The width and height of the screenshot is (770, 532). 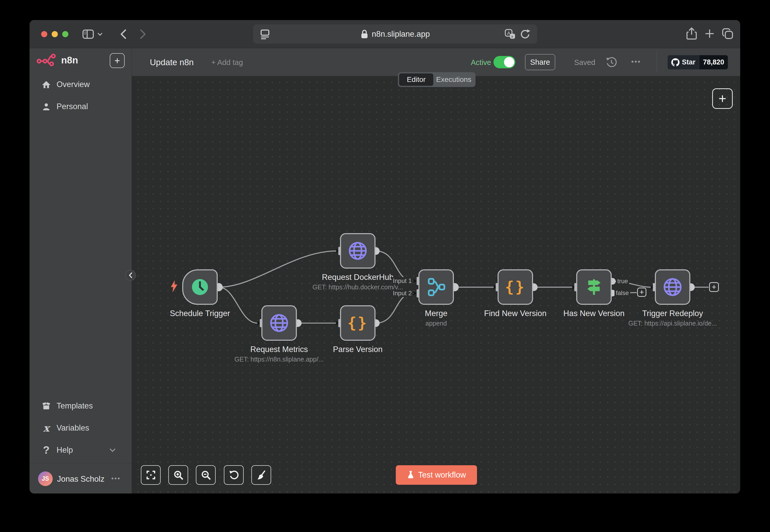 What do you see at coordinates (112, 450) in the screenshot?
I see `chevron-down-icon` at bounding box center [112, 450].